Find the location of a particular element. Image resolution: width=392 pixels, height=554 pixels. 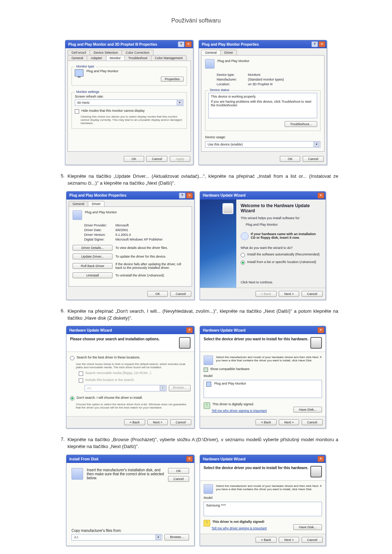

show-compatible-check: Show compatible hardware is located at coordinates (263, 369).